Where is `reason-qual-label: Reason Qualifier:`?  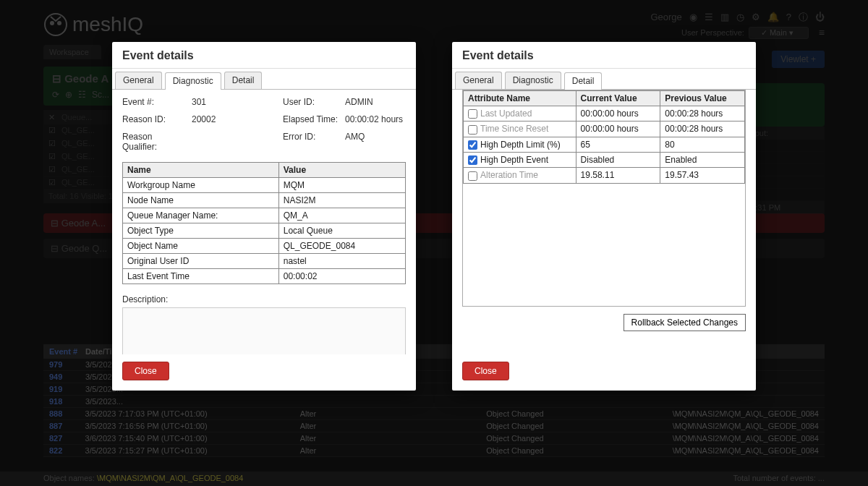 reason-qual-label: Reason Qualifier: is located at coordinates (155, 142).